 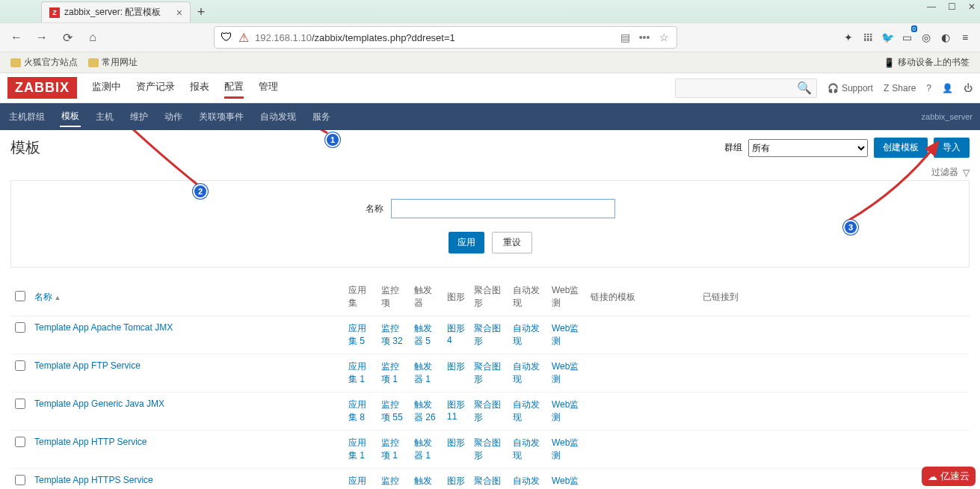 What do you see at coordinates (357, 335) in the screenshot?
I see `apps-link: 应用集 5` at bounding box center [357, 335].